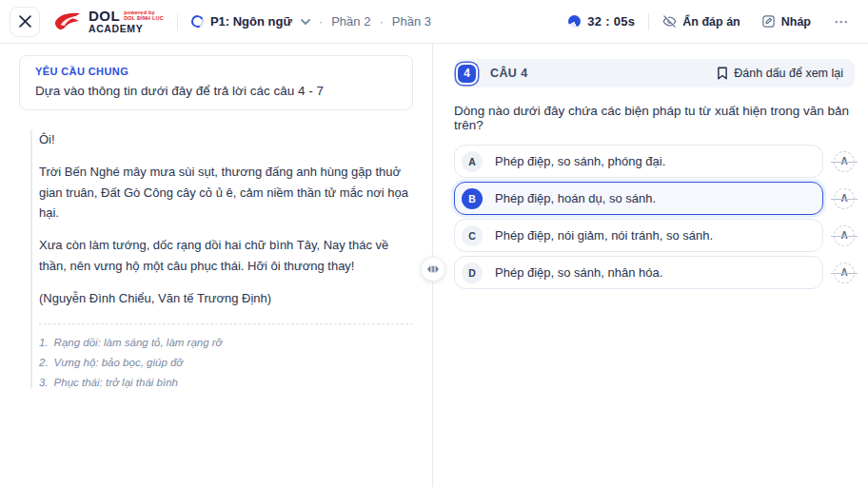 The height and width of the screenshot is (487, 868). I want to click on logo-powered-by: powered by DOL ĐÌNH LỤC, so click(144, 15).